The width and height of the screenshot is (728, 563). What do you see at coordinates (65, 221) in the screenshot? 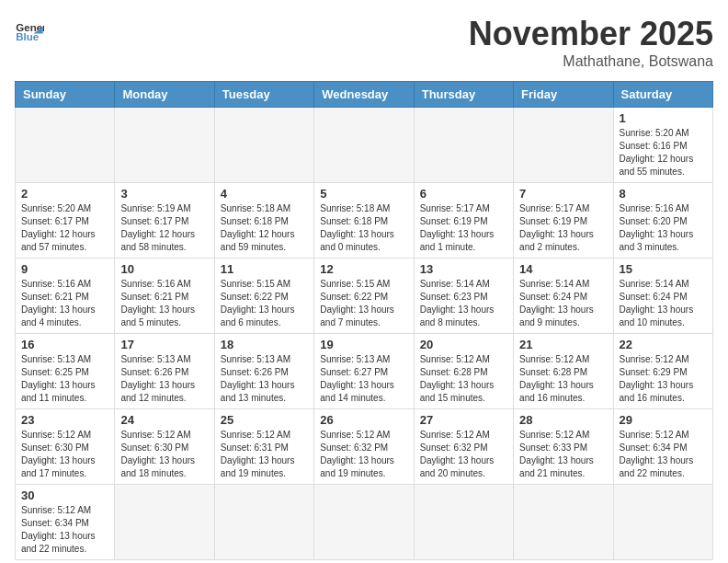
I see `calendar-cell: 2Sunrise: 5:20 AMSunset: 6:17 PMDaylight…` at bounding box center [65, 221].